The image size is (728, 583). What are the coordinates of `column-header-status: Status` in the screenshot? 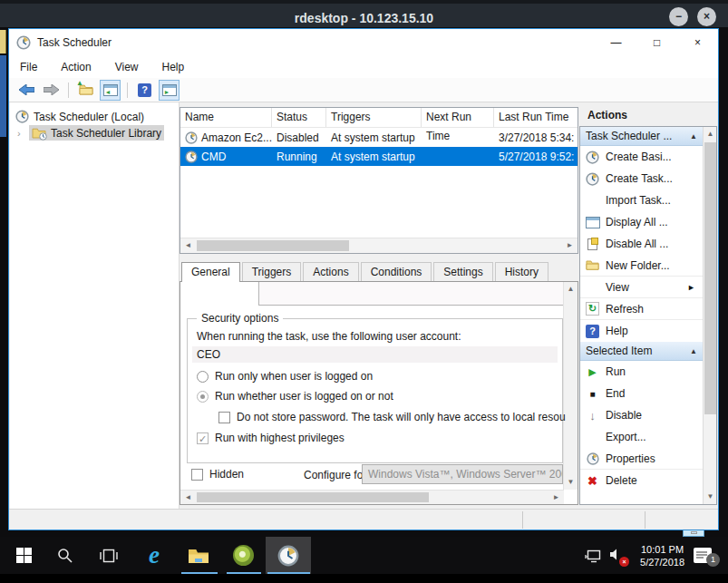 It's located at (299, 118).